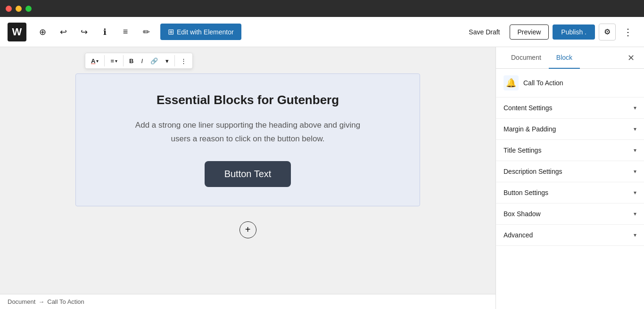 This screenshot has height=309, width=644. I want to click on wp-logo: W, so click(17, 32).